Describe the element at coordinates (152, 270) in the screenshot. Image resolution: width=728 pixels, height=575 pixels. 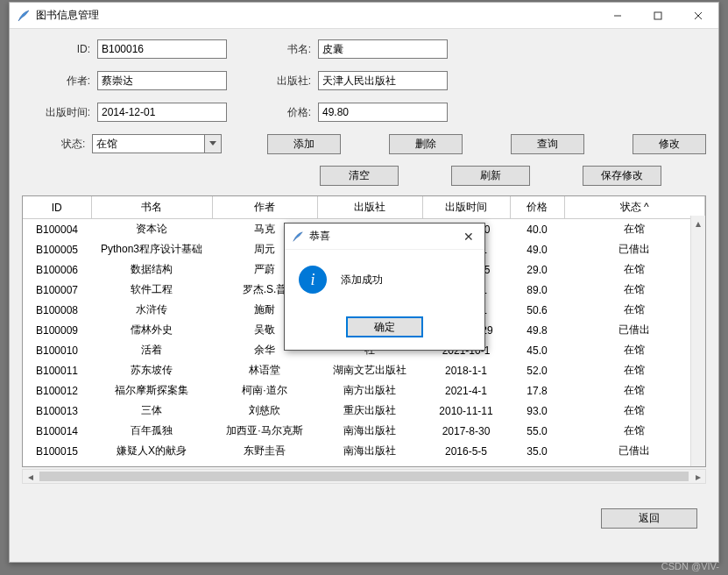
I see `table-cell: 数据结构` at that location.